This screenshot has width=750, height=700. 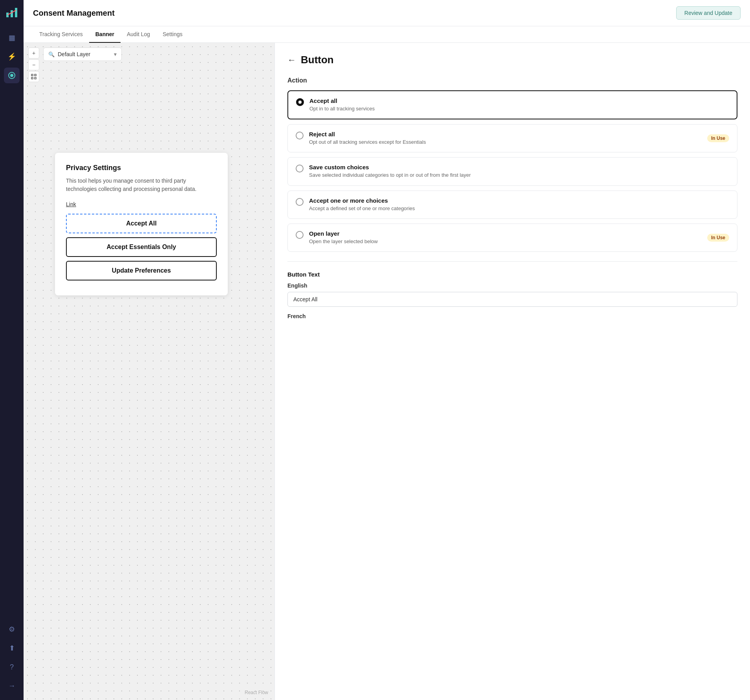 What do you see at coordinates (82, 54) in the screenshot?
I see `layer-selector-wrapper: 🔍 Default Layer ▾` at bounding box center [82, 54].